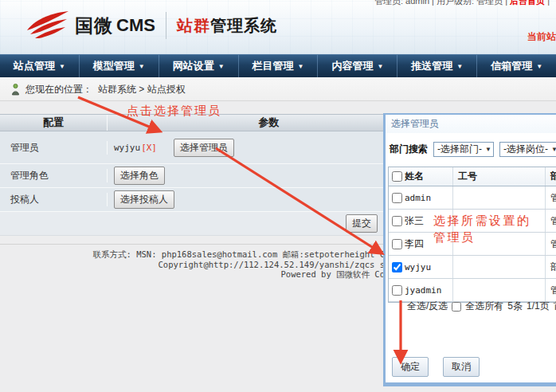 This screenshot has height=392, width=556. Describe the element at coordinates (278, 89) in the screenshot. I see `breadcrumb-bar: 您现在的位置： 站群系统 > 站点授权` at that location.